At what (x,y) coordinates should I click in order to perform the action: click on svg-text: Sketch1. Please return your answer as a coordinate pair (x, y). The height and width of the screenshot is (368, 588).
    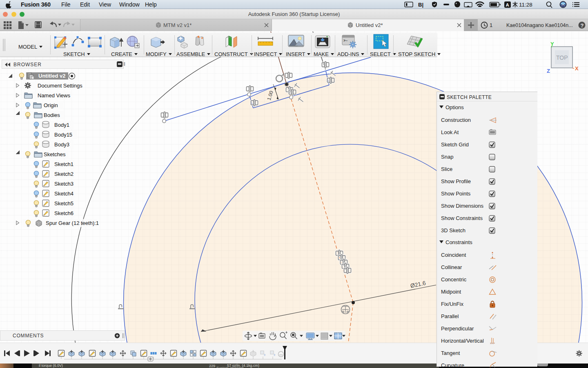
    Looking at the image, I should click on (64, 164).